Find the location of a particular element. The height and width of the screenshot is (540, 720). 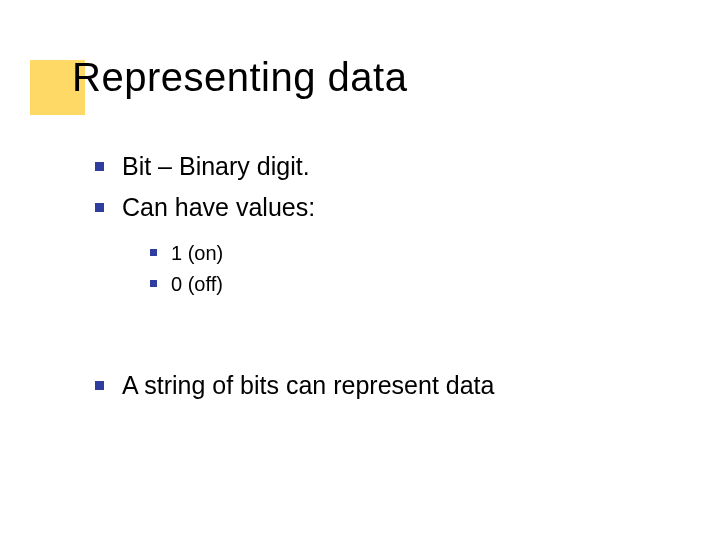

slide-title: Representing data is located at coordinates (240, 78).